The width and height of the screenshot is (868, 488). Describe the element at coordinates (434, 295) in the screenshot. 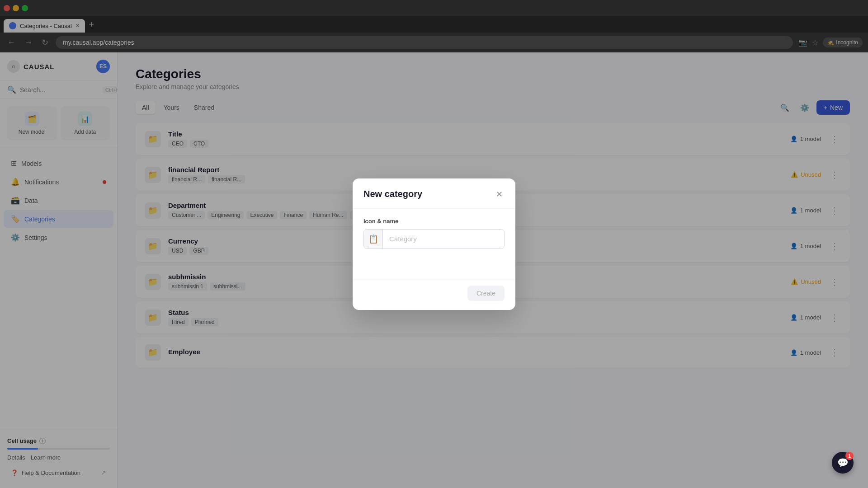

I see `modal-footer: Create` at that location.